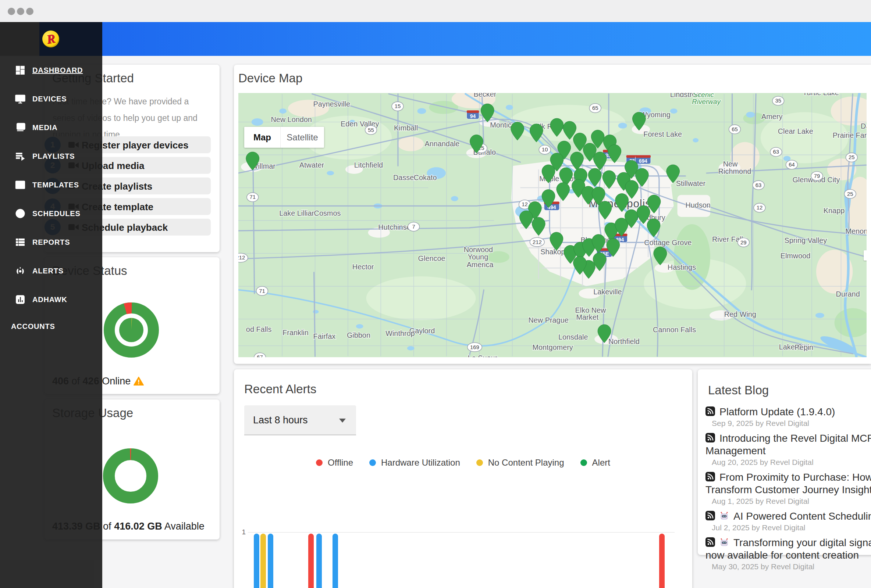 This screenshot has height=588, width=871. What do you see at coordinates (821, 95) in the screenshot?
I see `map-city-label: Turtle Lake` at bounding box center [821, 95].